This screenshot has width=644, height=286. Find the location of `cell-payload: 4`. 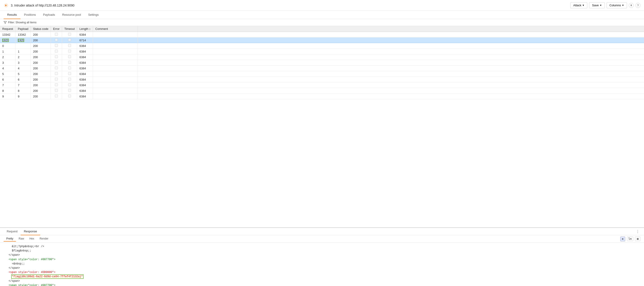

cell-payload: 4 is located at coordinates (23, 68).